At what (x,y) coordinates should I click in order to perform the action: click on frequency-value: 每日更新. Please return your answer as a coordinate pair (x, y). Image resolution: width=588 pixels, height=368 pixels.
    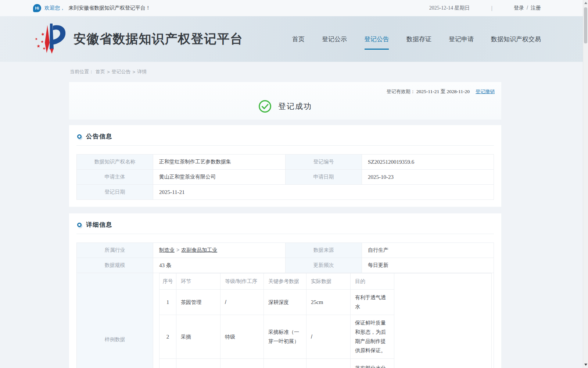
    Looking at the image, I should click on (428, 266).